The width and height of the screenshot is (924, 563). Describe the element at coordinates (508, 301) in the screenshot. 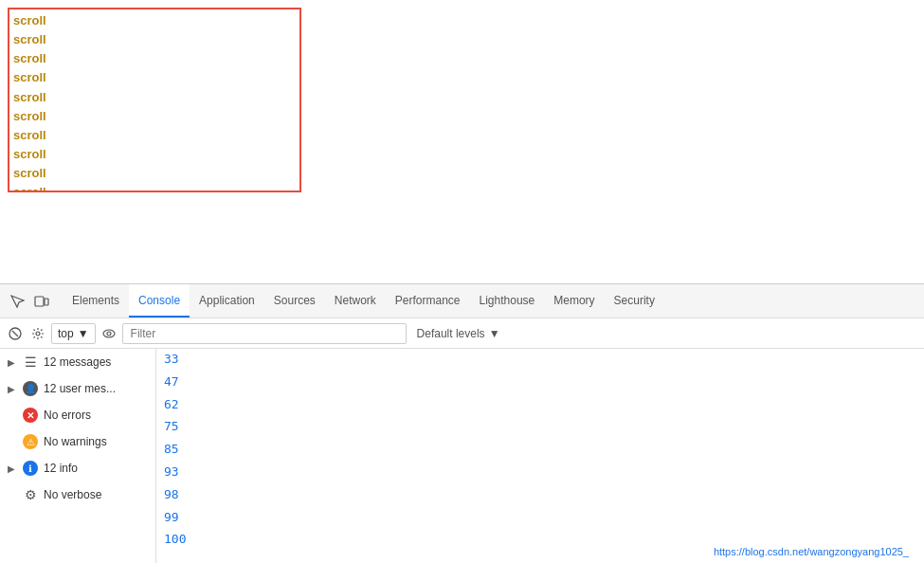

I see `tab-lighthouse: Lighthouse` at that location.